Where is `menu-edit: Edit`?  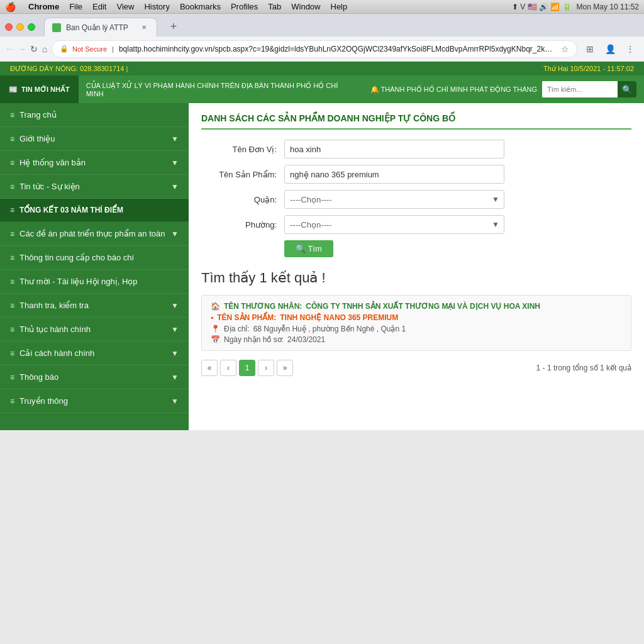
menu-edit: Edit is located at coordinates (99, 6).